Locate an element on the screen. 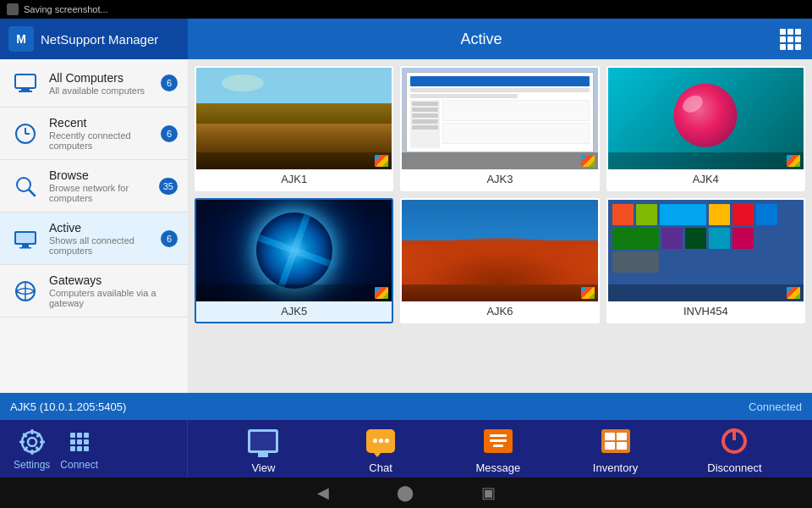 The height and width of the screenshot is (508, 812). sidebar-item-all-computers: All Computers All available computers 6 is located at coordinates (94, 83).